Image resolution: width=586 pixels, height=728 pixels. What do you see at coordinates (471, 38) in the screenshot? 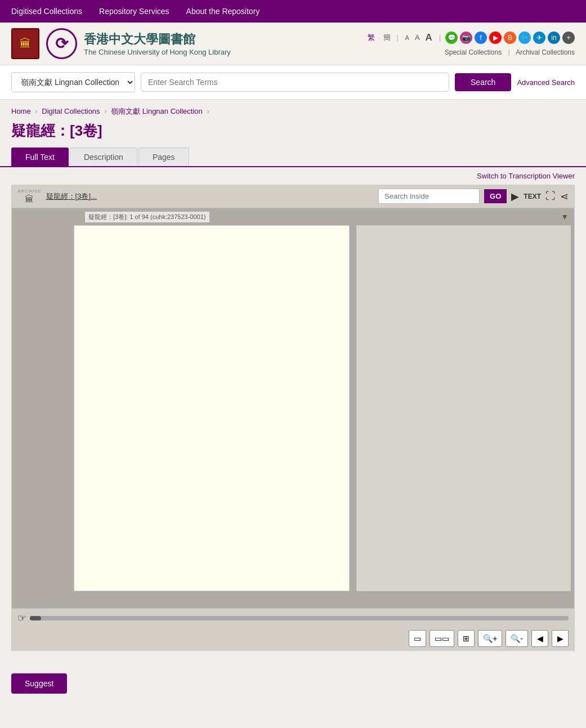
I see `social-and-lang-row: 繁 · 簡 | A A A | 💬 📷 f ▶ B 🐦 ✈ in +` at bounding box center [471, 38].